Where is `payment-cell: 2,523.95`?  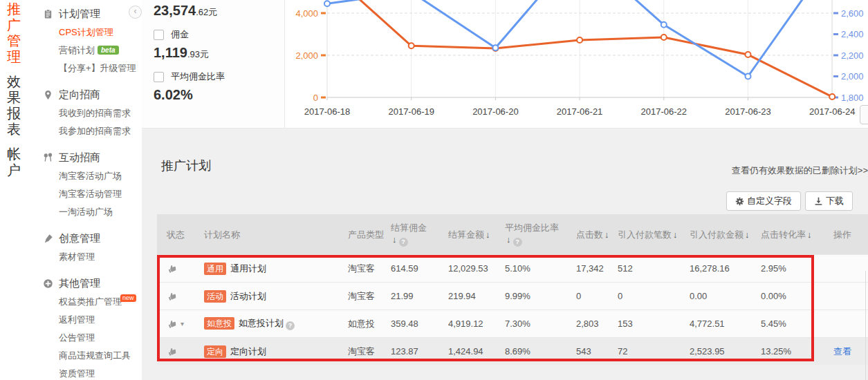 payment-cell: 2,523.95 is located at coordinates (725, 351).